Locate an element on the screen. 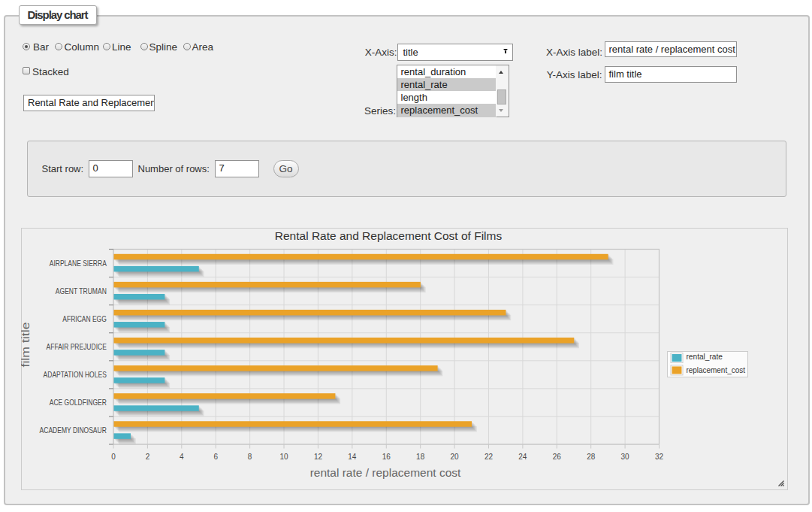 The height and width of the screenshot is (512, 812). svg-text: 10 is located at coordinates (284, 457).